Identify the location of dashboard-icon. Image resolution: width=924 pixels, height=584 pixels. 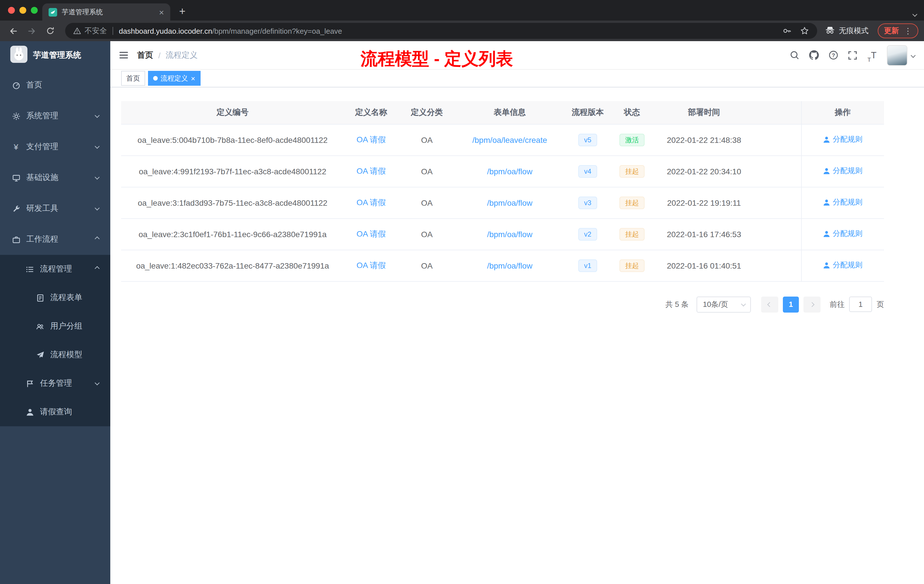
(16, 85).